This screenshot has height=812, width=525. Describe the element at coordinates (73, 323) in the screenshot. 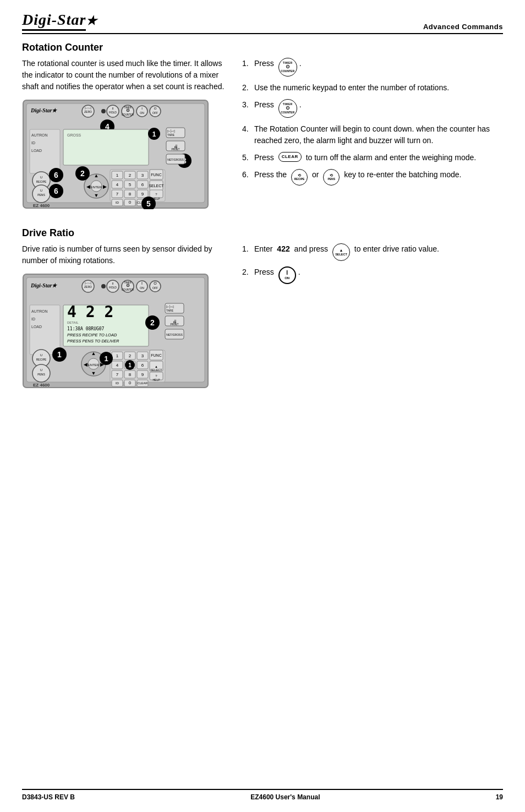

I see `svg-text: DETAIL` at that location.